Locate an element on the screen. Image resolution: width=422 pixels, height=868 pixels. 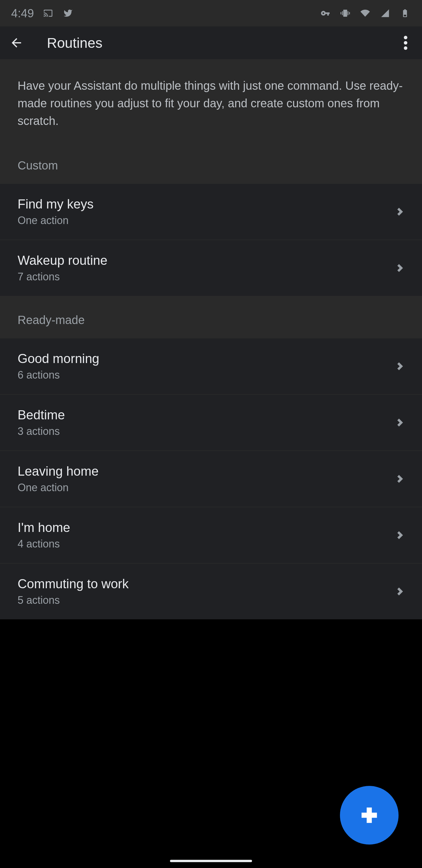
routine-title: Commuting to work is located at coordinates (206, 584).